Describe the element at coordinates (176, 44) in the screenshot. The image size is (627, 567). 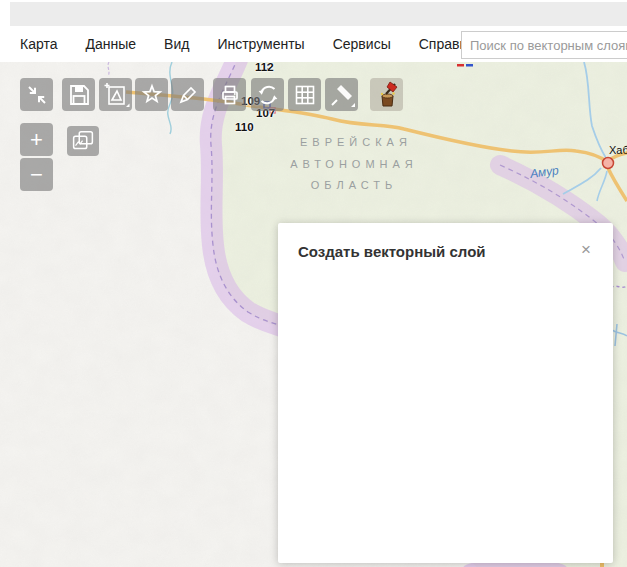
I see `menu-item-view: Вид` at that location.